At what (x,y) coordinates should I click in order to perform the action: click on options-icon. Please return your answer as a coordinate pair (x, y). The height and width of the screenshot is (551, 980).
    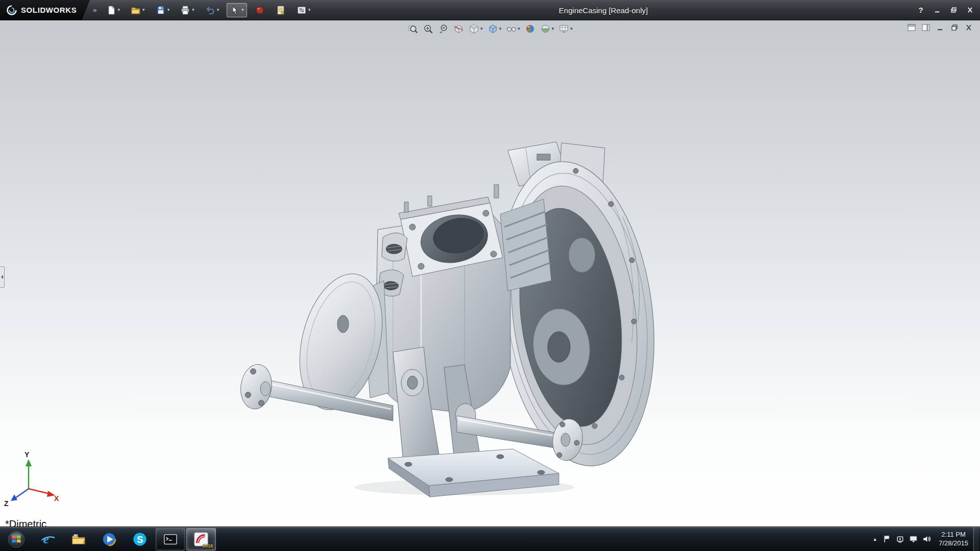
    Looking at the image, I should click on (302, 10).